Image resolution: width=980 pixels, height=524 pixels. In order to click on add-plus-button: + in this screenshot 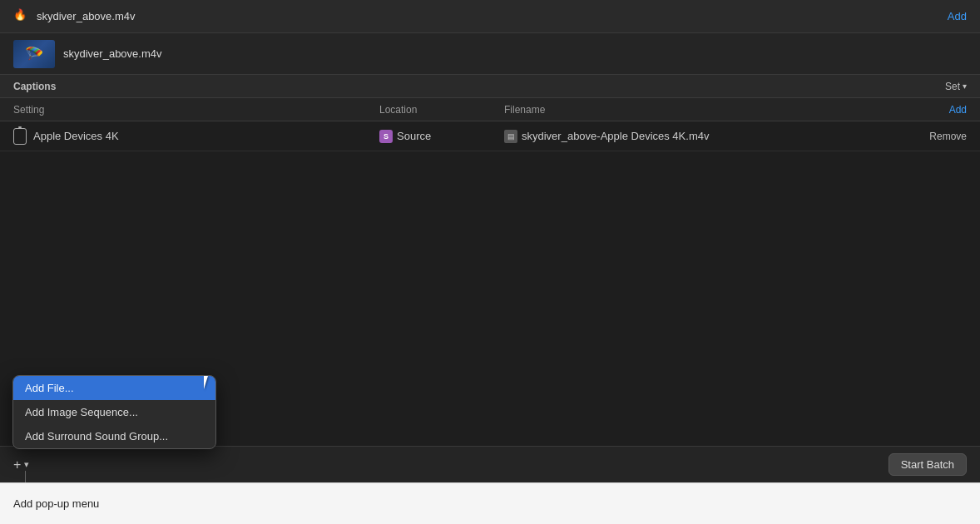, I will do `click(18, 465)`.